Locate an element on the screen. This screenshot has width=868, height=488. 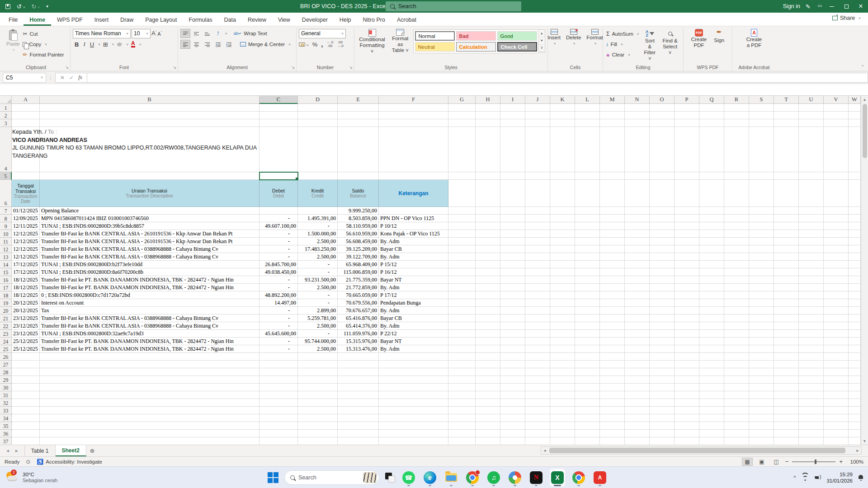
cell-S28 is located at coordinates (761, 372).